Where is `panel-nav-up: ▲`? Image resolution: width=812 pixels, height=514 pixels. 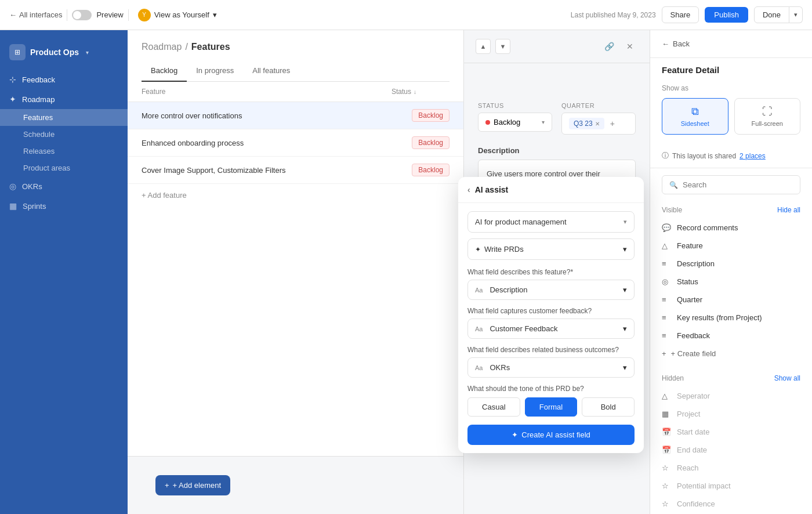 panel-nav-up: ▲ is located at coordinates (483, 46).